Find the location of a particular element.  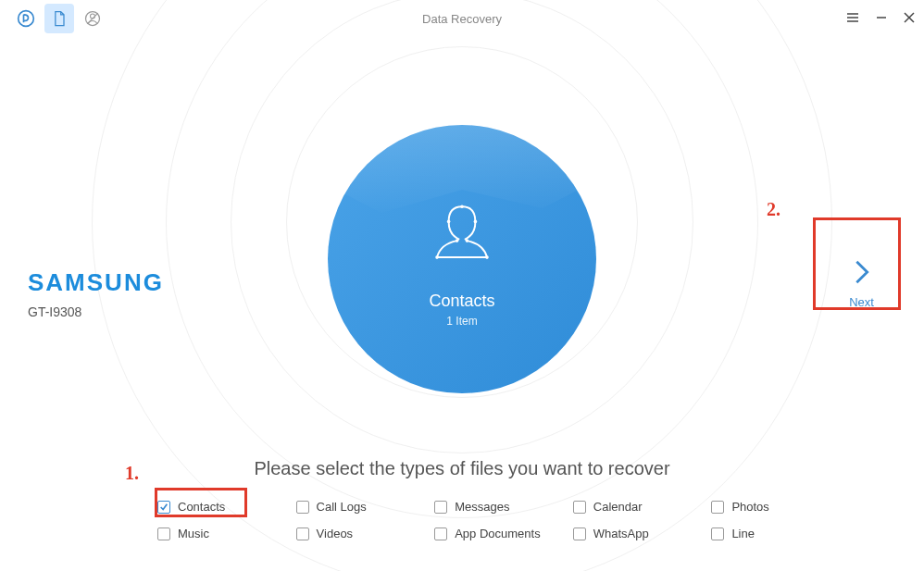

file-type-grid: Contacts Call Logs Messages Calendar Pho… is located at coordinates (504, 527).